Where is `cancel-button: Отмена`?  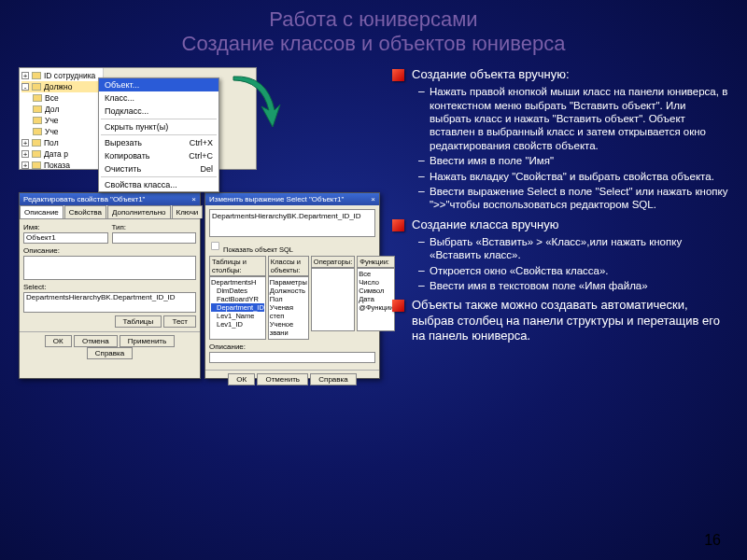 cancel-button: Отмена is located at coordinates (95, 342).